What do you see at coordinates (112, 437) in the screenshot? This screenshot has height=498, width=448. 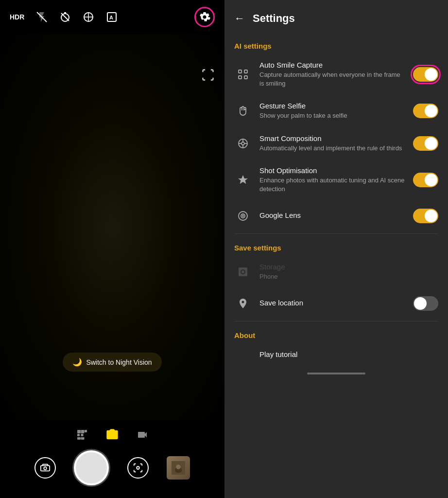 I see `photo-mode-icon` at bounding box center [112, 437].